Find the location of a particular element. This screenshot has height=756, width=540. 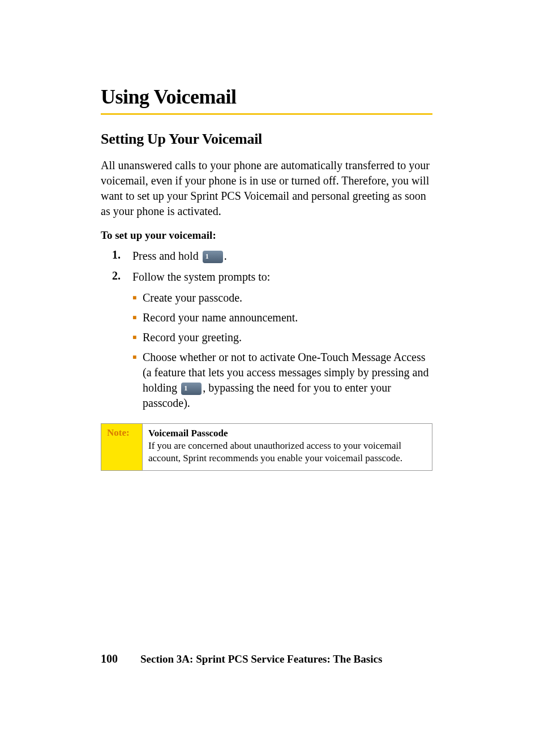

step-number: 1. is located at coordinates (122, 255).